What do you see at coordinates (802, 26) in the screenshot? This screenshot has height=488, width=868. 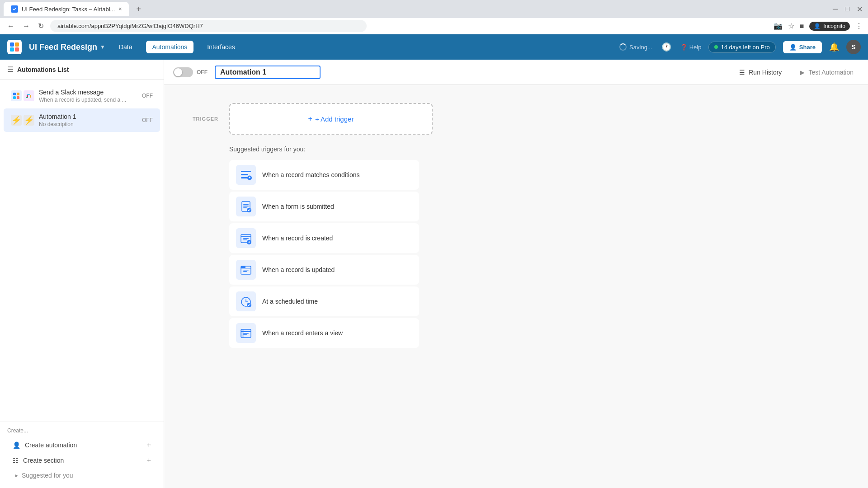 I see `extensions-icon: ■` at bounding box center [802, 26].